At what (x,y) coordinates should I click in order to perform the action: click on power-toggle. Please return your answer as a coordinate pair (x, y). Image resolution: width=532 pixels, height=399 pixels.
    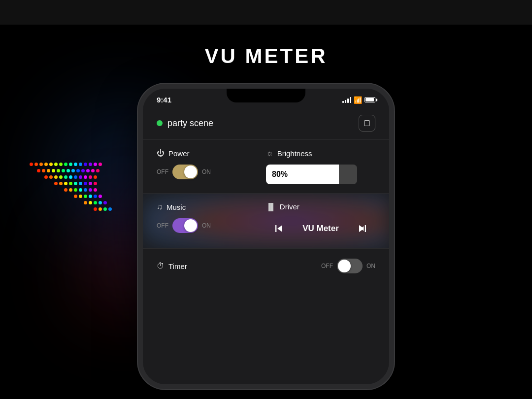
    Looking at the image, I should click on (185, 172).